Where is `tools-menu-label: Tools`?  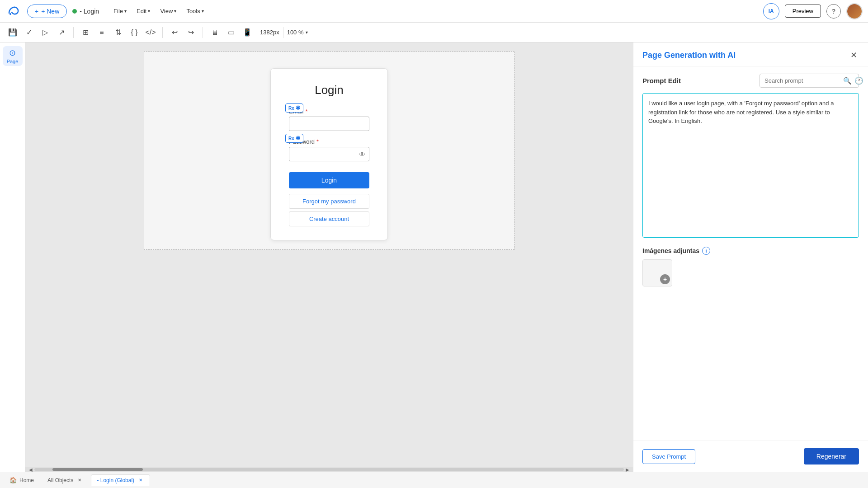
tools-menu-label: Tools is located at coordinates (193, 11).